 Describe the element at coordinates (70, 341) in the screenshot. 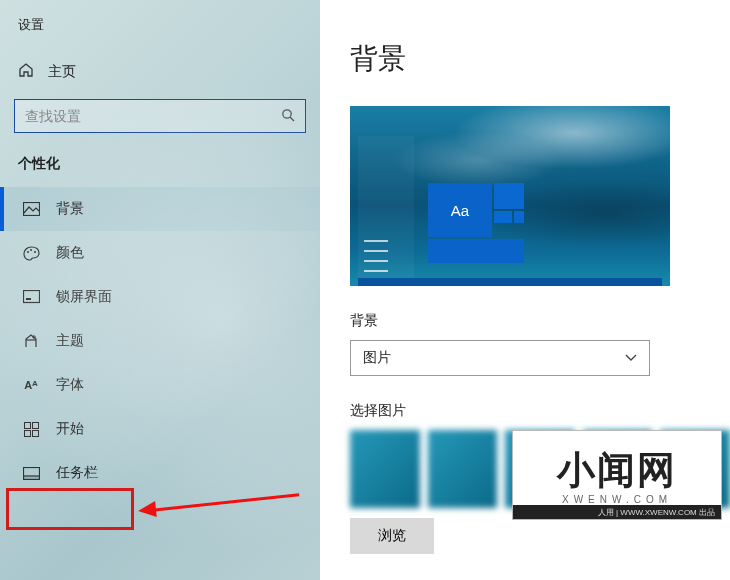

I see `nav-label: 主题` at that location.